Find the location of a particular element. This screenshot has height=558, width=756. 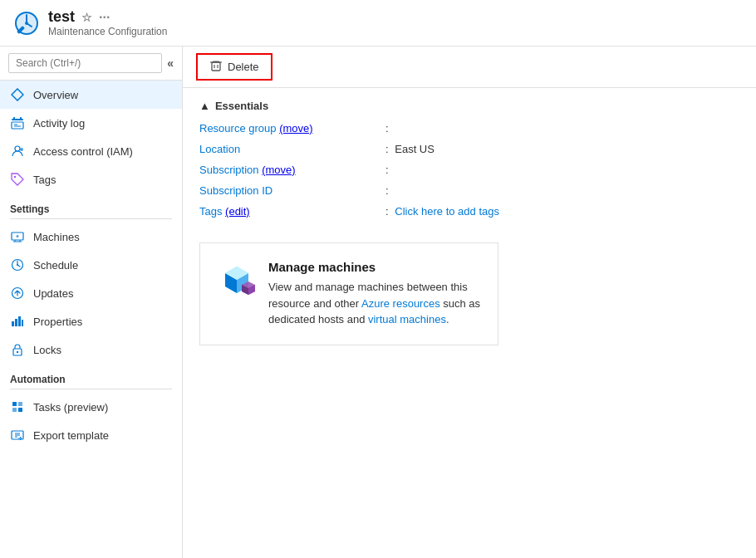

sidebar-item-properties: Properties is located at coordinates (91, 321).